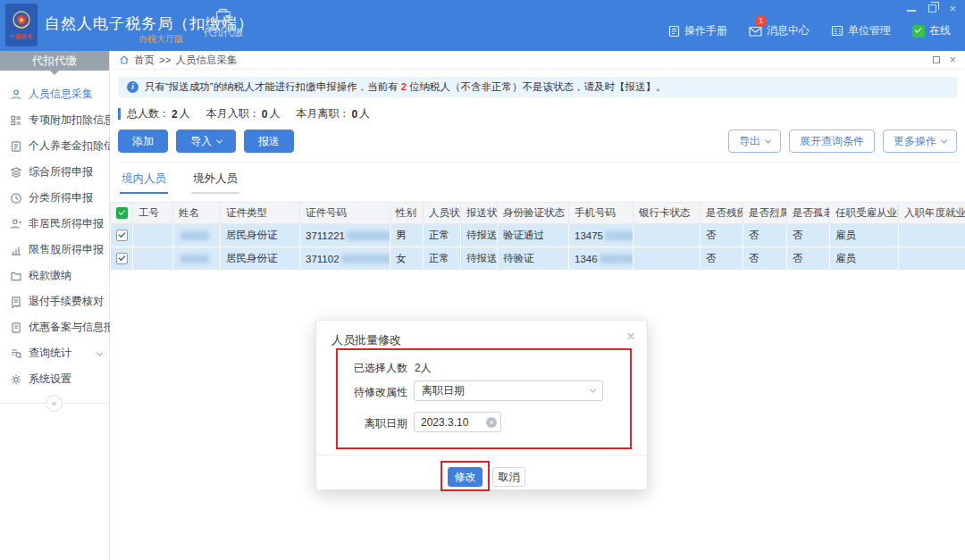 The height and width of the screenshot is (560, 965). Describe the element at coordinates (54, 404) in the screenshot. I see `sidebar-collapse-button: «` at that location.